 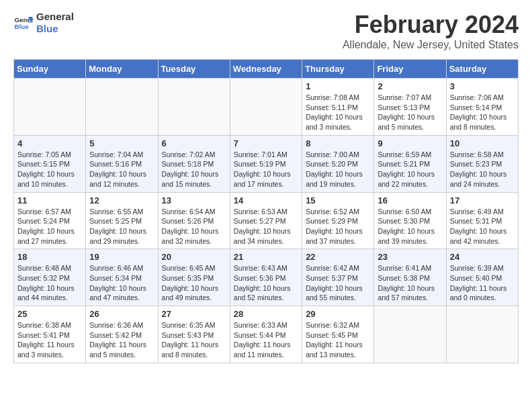 What do you see at coordinates (338, 314) in the screenshot?
I see `day-number: 29` at bounding box center [338, 314].